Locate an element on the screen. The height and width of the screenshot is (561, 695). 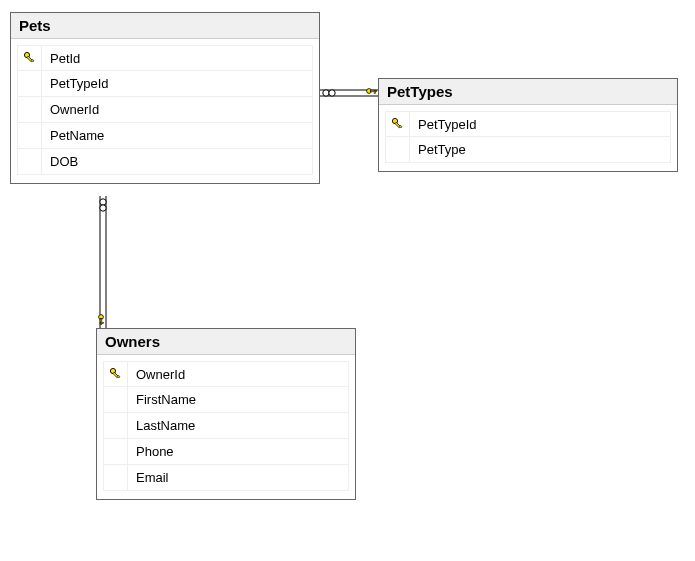
table-row: PetName is located at coordinates (165, 136).